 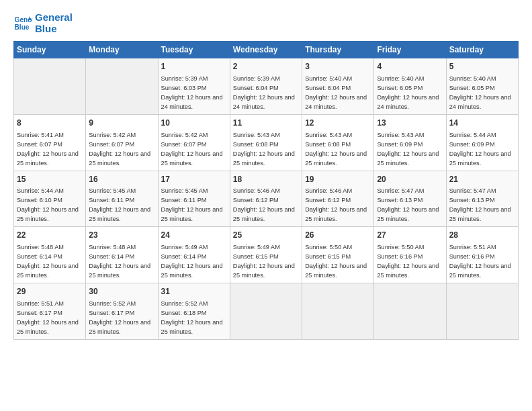 What do you see at coordinates (50, 235) in the screenshot?
I see `day-number: 22` at bounding box center [50, 235].